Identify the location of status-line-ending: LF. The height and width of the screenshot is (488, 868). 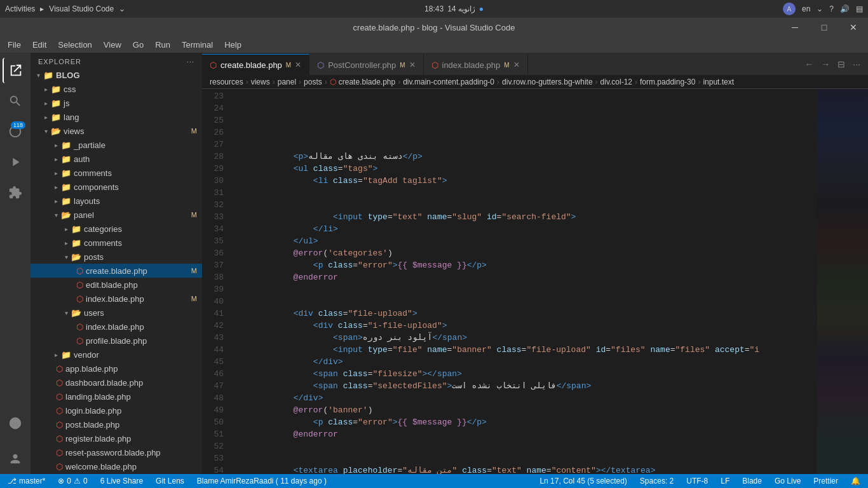
(725, 481).